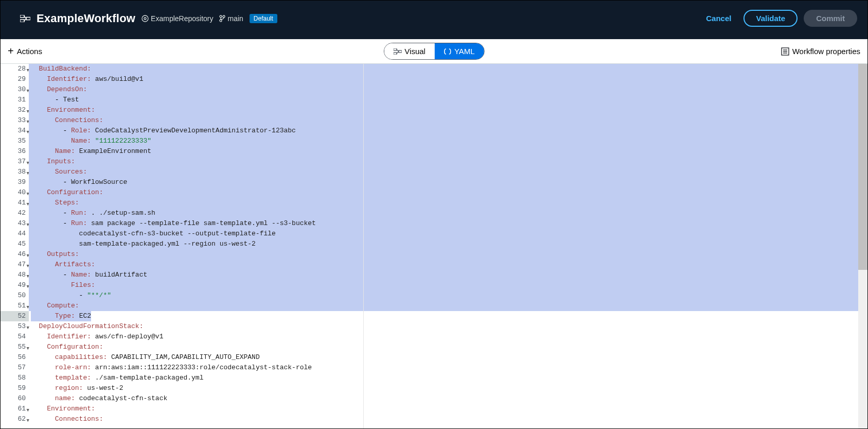  Describe the element at coordinates (14, 79) in the screenshot. I see `gutter-line: 29` at that location.